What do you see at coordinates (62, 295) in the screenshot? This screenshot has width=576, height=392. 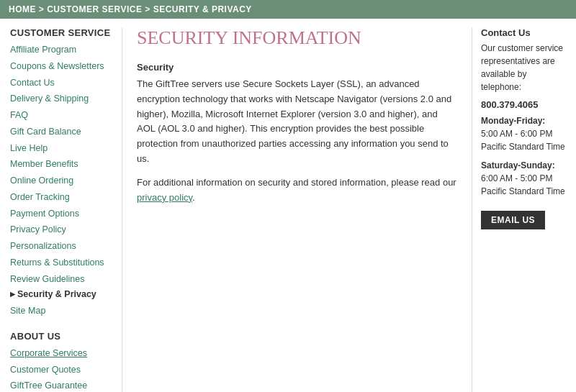 I see `sidebar-item-security---privacy: Security & Privacy` at bounding box center [62, 295].